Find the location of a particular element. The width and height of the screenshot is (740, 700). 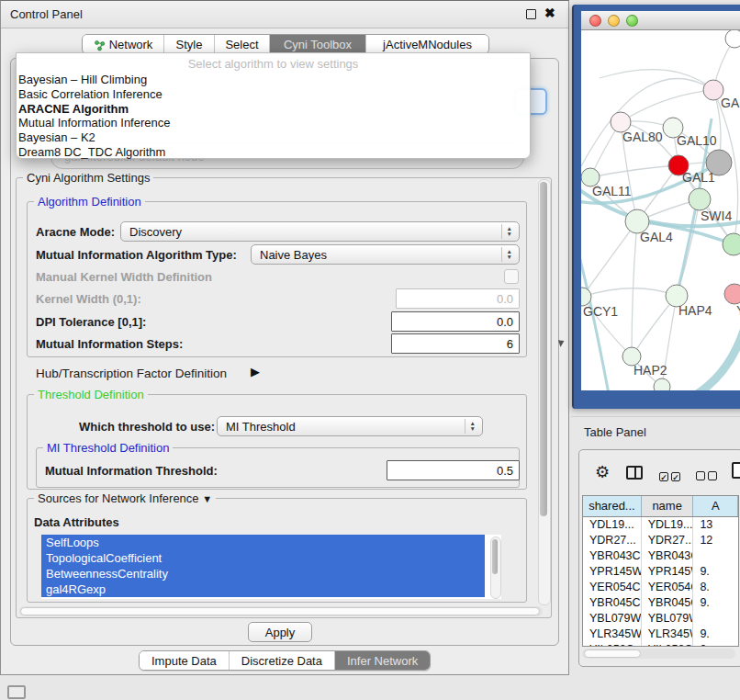

data-attributes-label: Data Attributes is located at coordinates (77, 522).